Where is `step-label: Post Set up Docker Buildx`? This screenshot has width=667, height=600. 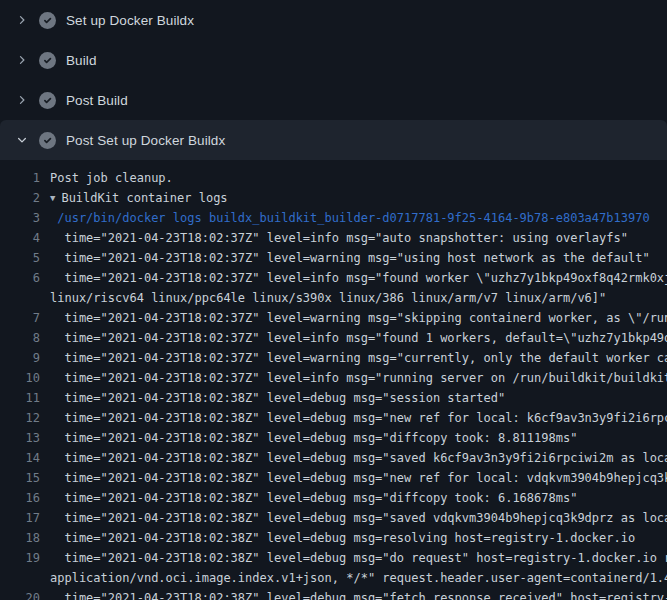 step-label: Post Set up Docker Buildx is located at coordinates (146, 140).